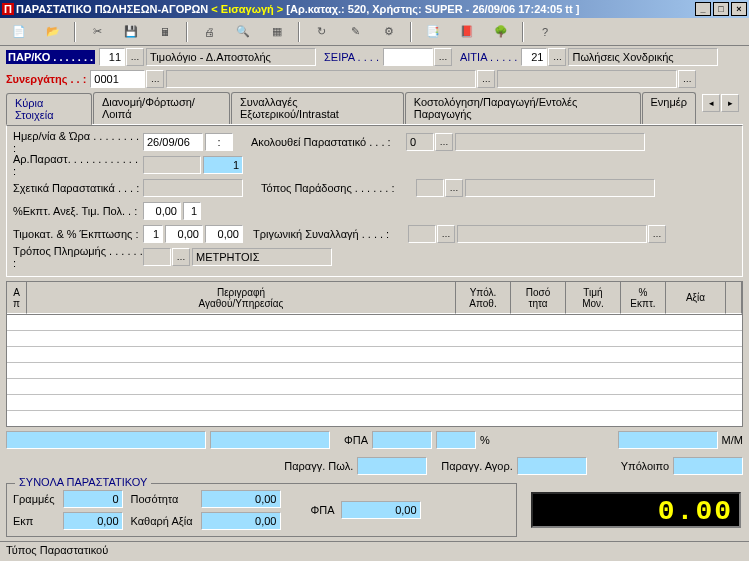 The width and height of the screenshot is (749, 561). I want to click on paragg-agor-input, so click(552, 466).